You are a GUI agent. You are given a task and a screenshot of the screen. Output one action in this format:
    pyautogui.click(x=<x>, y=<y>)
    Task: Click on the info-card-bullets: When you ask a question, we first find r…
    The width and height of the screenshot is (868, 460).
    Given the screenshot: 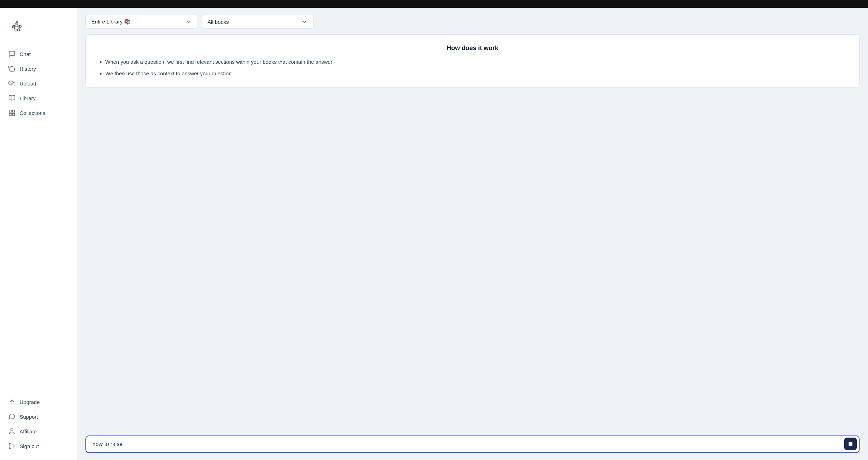 What is the action you would take?
    pyautogui.click(x=472, y=68)
    